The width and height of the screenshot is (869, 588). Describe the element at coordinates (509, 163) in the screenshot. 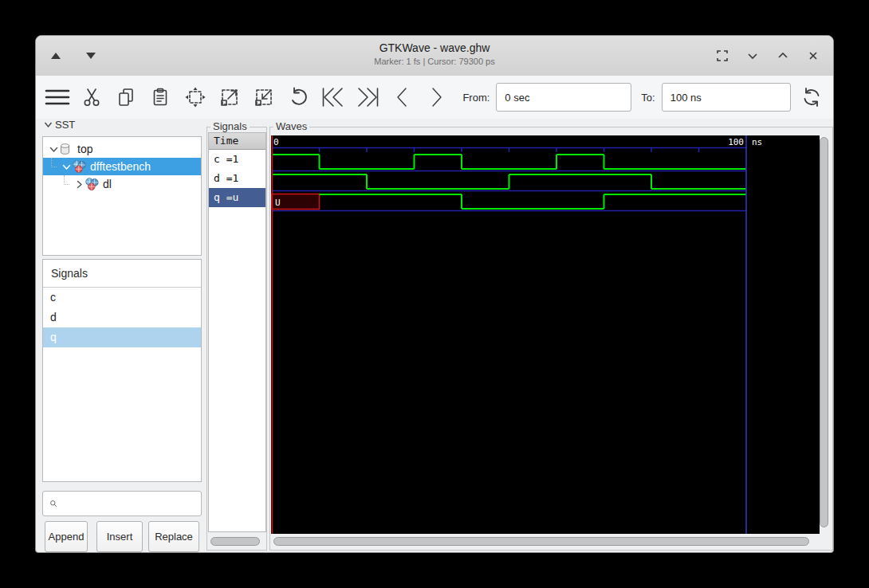

I see `wave-row-c` at that location.